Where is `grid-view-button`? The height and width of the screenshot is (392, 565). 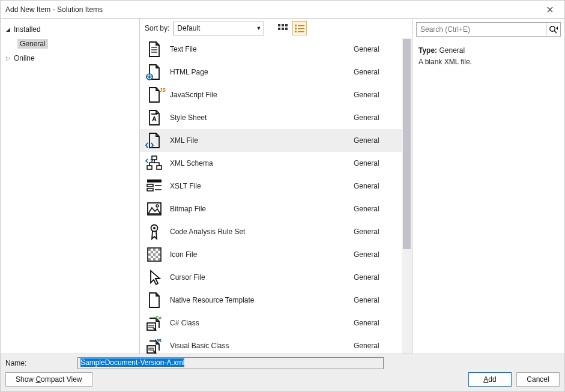 grid-view-button is located at coordinates (283, 28).